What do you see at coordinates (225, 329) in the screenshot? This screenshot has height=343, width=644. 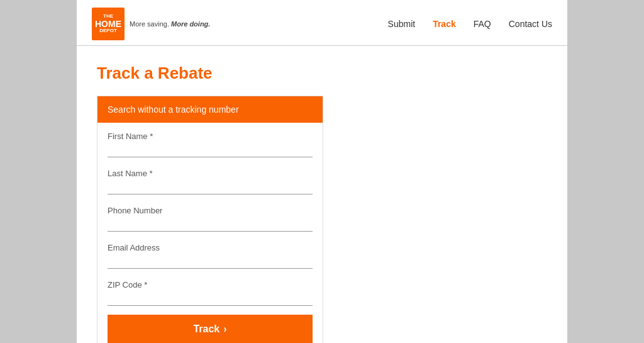 I see `chevron-right-icon: ›` at bounding box center [225, 329].